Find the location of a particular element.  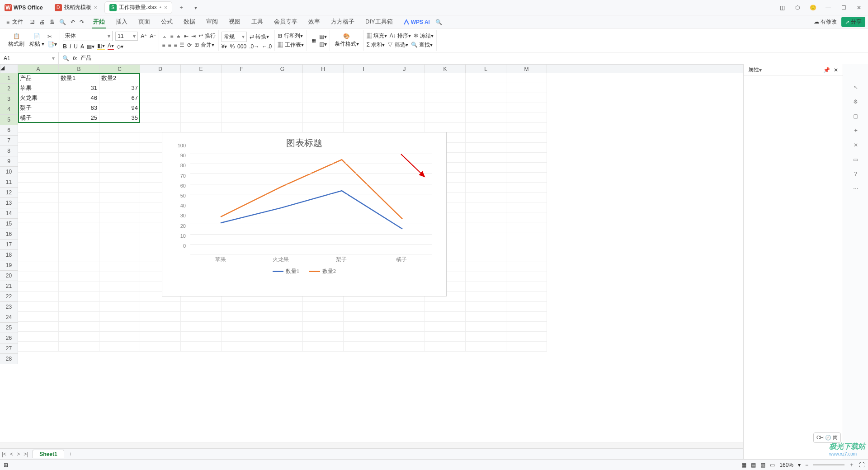

sheet-first-icon: |< is located at coordinates (4, 454).